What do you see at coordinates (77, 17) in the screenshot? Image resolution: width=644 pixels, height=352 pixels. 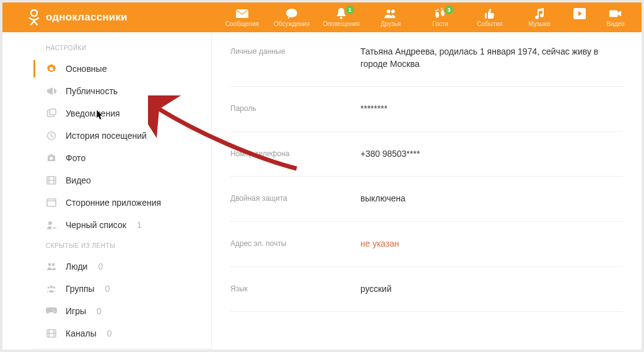 I see `site-logo: одноклассники` at bounding box center [77, 17].